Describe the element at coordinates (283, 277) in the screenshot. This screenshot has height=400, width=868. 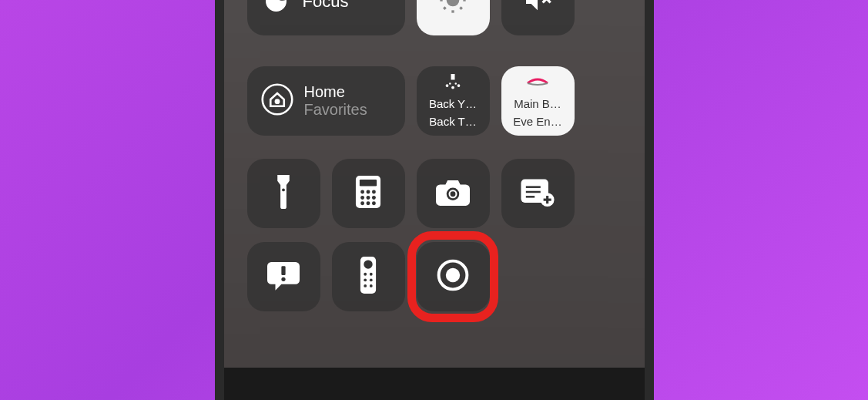
I see `feedback-button` at that location.